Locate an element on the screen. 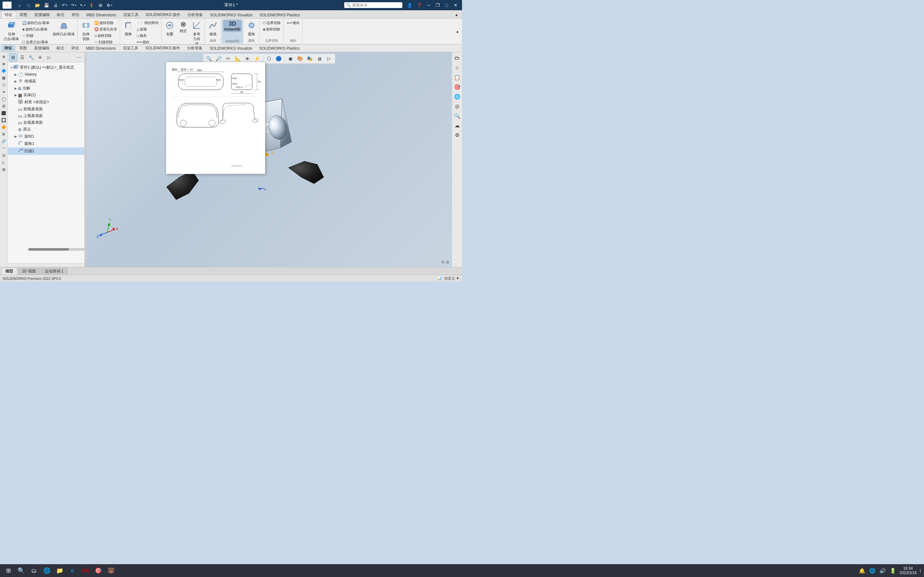  tab-feature: 特征 is located at coordinates (8, 15).